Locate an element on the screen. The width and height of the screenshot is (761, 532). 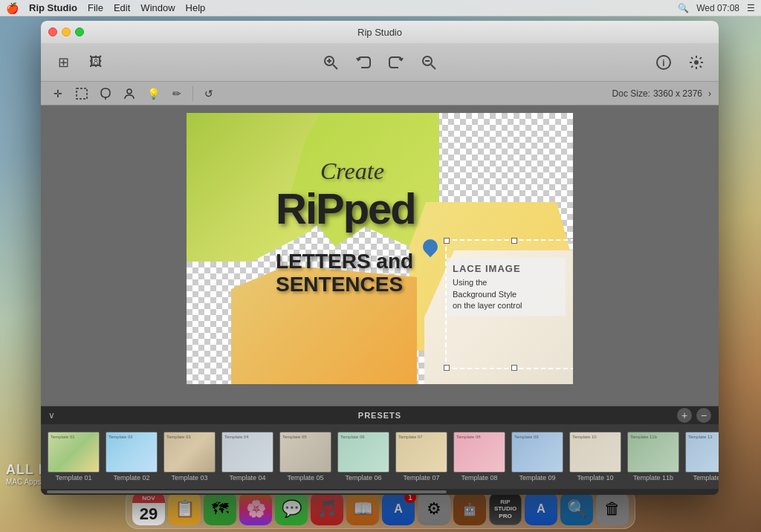
dock-icon-messages: 💬 is located at coordinates (291, 509).